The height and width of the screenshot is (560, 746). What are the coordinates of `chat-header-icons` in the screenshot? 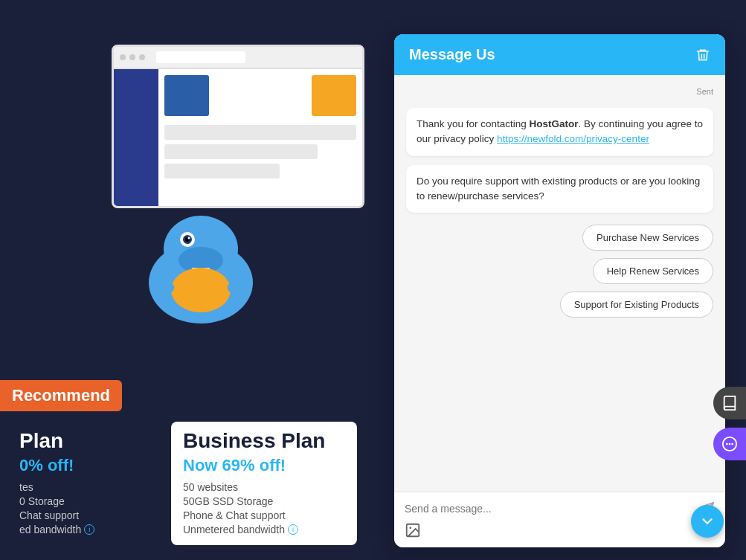 It's located at (703, 55).